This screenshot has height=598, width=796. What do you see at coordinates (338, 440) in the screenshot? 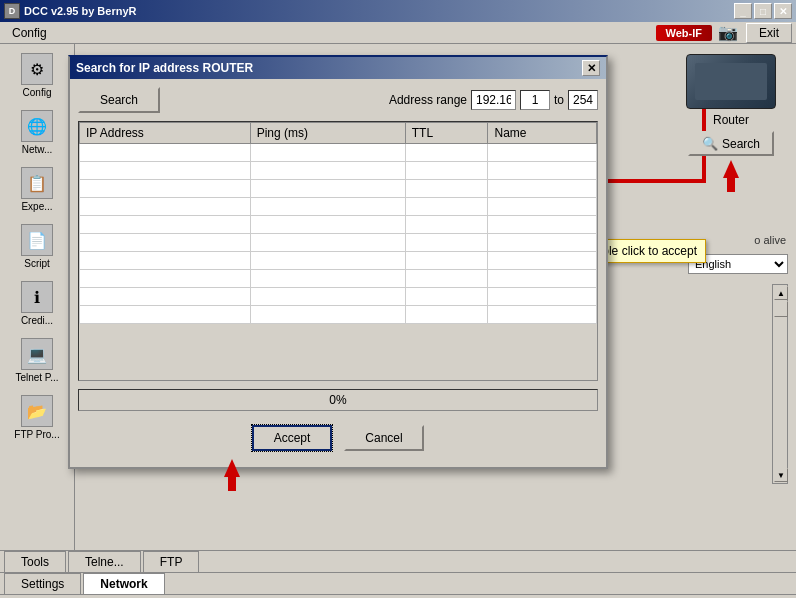
I see `dialog-buttons: Accept Cancel` at bounding box center [338, 440].